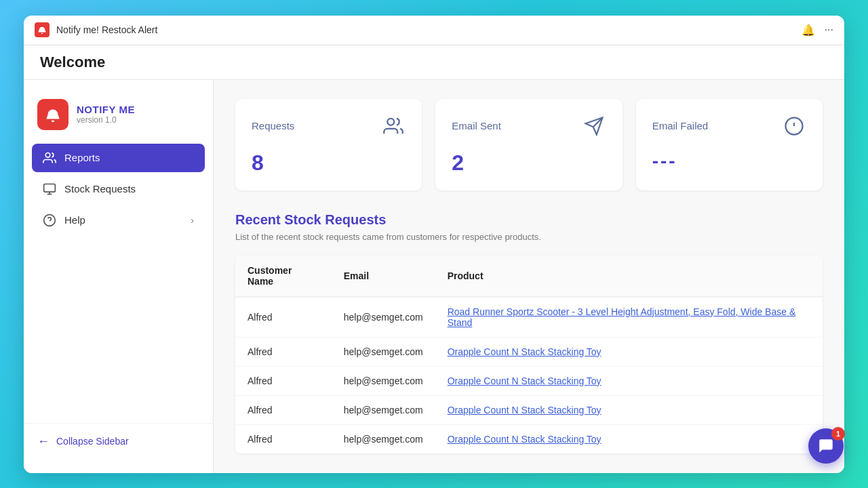 This screenshot has width=868, height=488. I want to click on stat-requests-value: 8, so click(328, 163).